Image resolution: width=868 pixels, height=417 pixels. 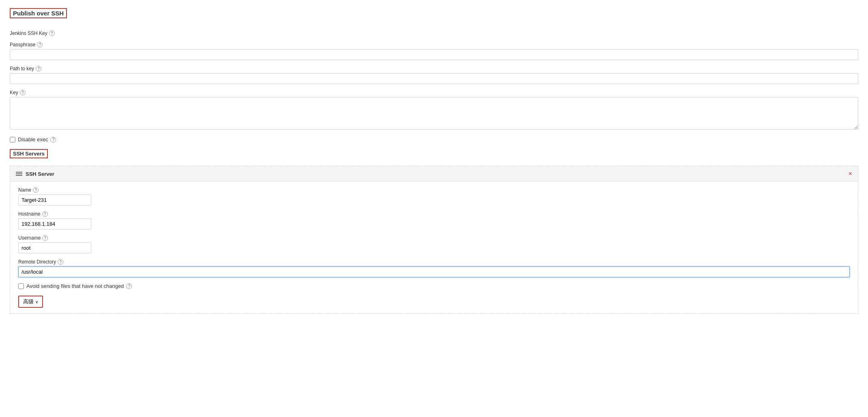 What do you see at coordinates (434, 33) in the screenshot?
I see `jenkins-ssh-key-label: Jenkins SSH Key ?` at bounding box center [434, 33].